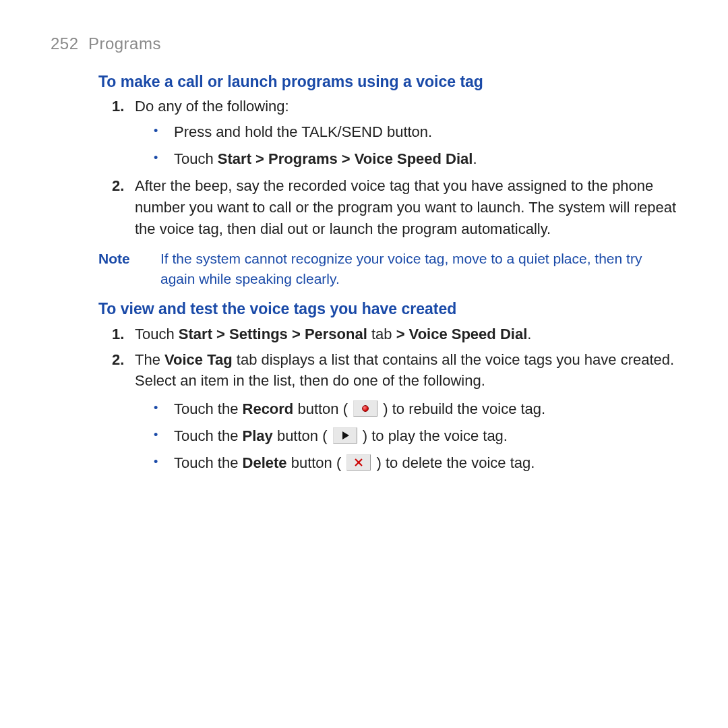 Image resolution: width=728 pixels, height=728 pixels. I want to click on play-button, so click(345, 435).